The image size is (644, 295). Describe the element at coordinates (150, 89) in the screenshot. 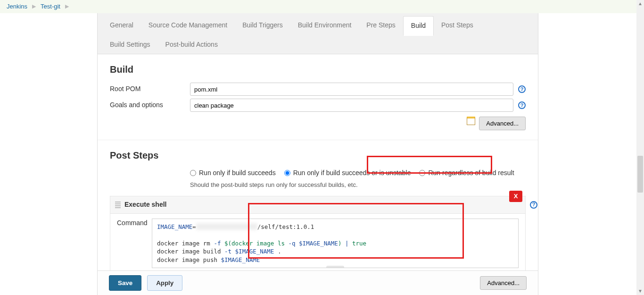

I see `label-root-pom: Root POM` at that location.